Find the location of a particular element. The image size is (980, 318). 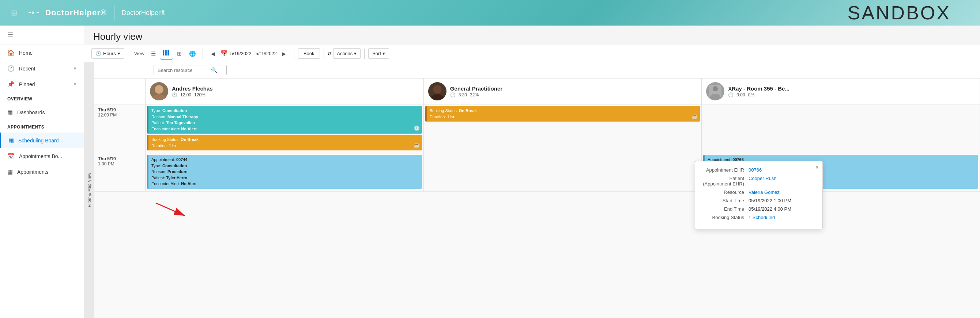

header-app-name: DoctorHelper® is located at coordinates (143, 13).